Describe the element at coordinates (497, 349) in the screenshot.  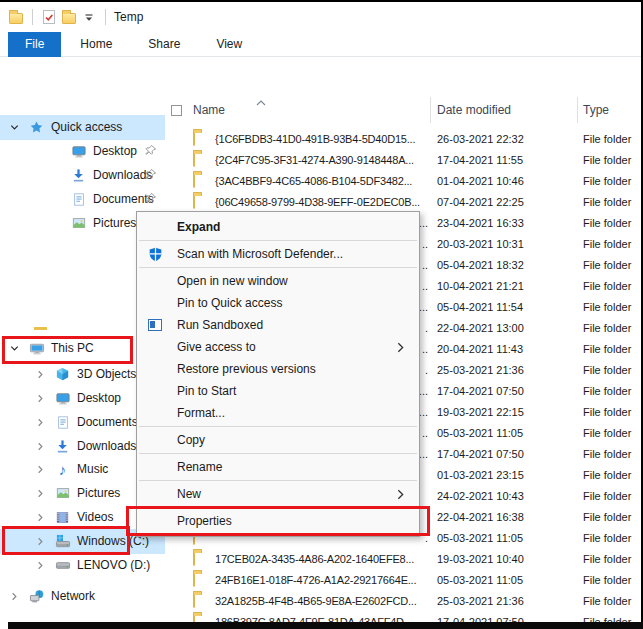
I see `file-date-modified: 20-04-2021 11:43` at that location.